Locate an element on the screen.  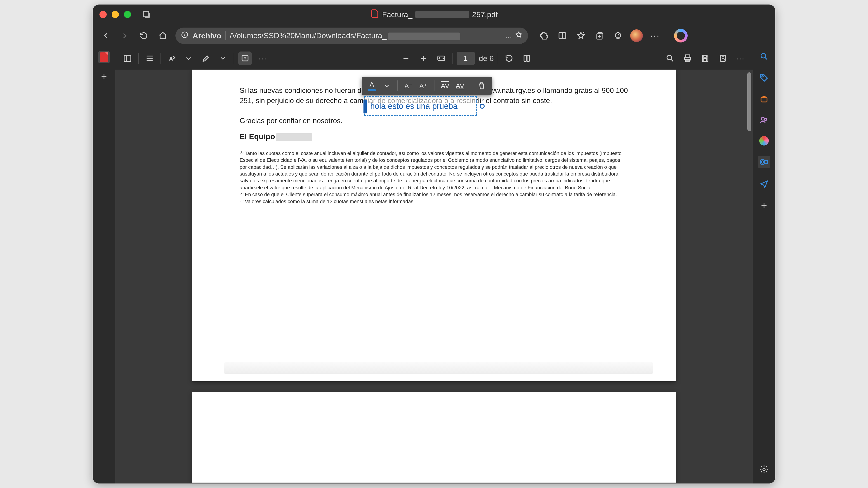
pdf-more-icon: ··· is located at coordinates (741, 58).